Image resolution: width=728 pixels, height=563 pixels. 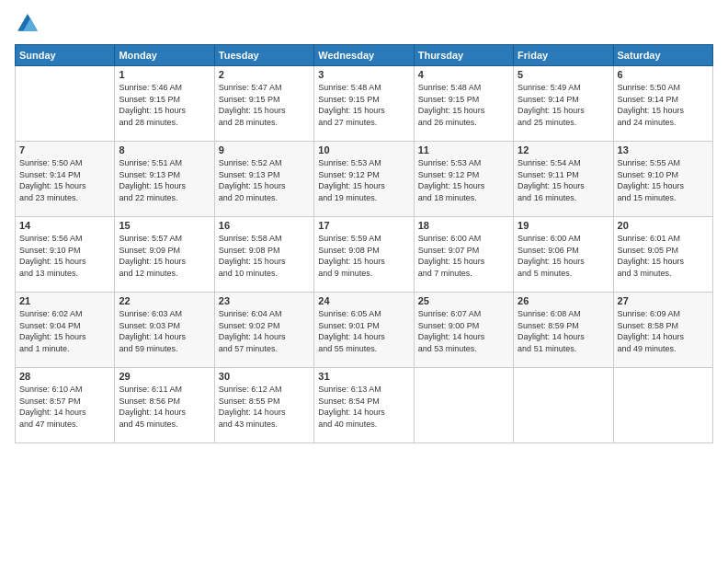 What do you see at coordinates (164, 301) in the screenshot?
I see `day-number: 22` at bounding box center [164, 301].